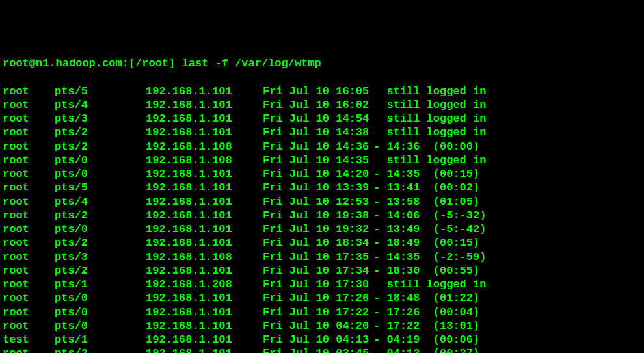 This screenshot has width=644, height=353. I want to click on output-row: rootpts/4192.168.1.101Fri Jul 10 12:53- …, so click(322, 202).